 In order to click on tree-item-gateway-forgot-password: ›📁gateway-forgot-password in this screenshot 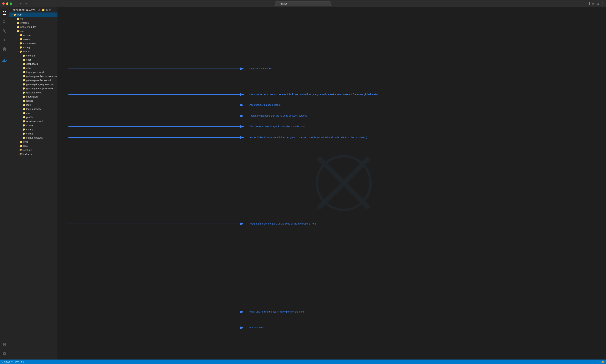, I will do `click(33, 84)`.